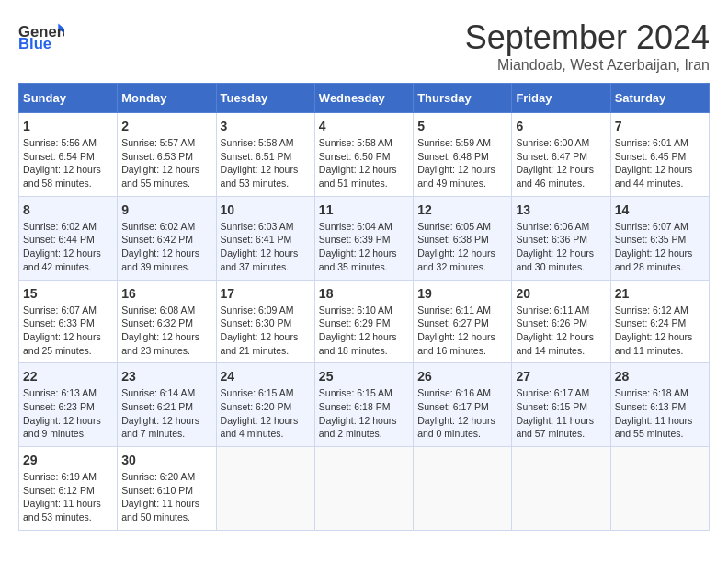 The width and height of the screenshot is (728, 563). I want to click on table-row: 12 Sunrise: 6:05 AM Sunset: 6:38 PM Dayl…, so click(463, 237).